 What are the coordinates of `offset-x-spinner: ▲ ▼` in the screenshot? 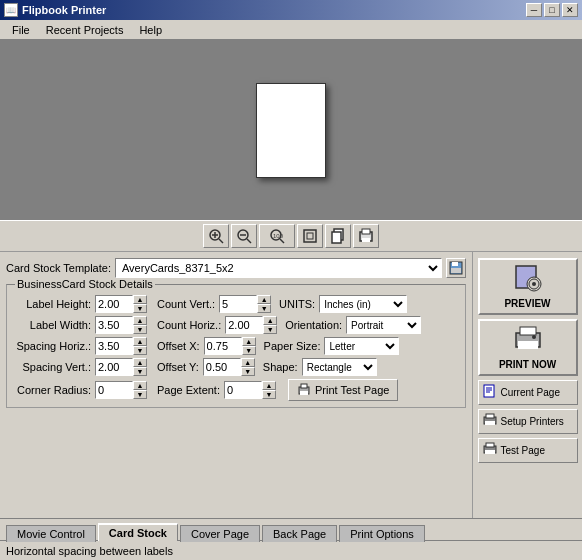 It's located at (230, 346).